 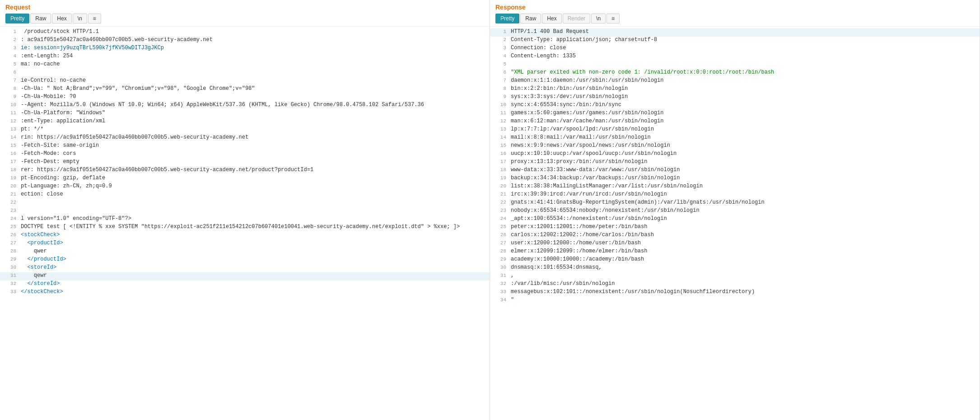 What do you see at coordinates (735, 260) in the screenshot?
I see `line-row: 29academy:x:10000:10000::/academy:/bin/b…` at bounding box center [735, 260].